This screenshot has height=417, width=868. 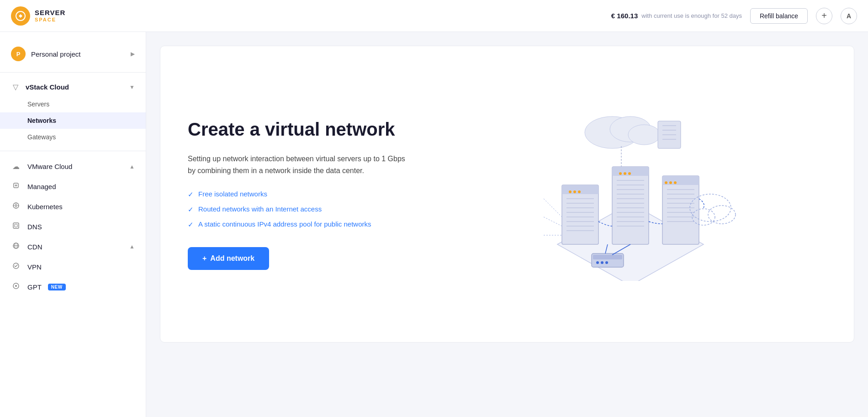 I want to click on sidebar-item-kubernetes: Kubernetes, so click(x=73, y=206).